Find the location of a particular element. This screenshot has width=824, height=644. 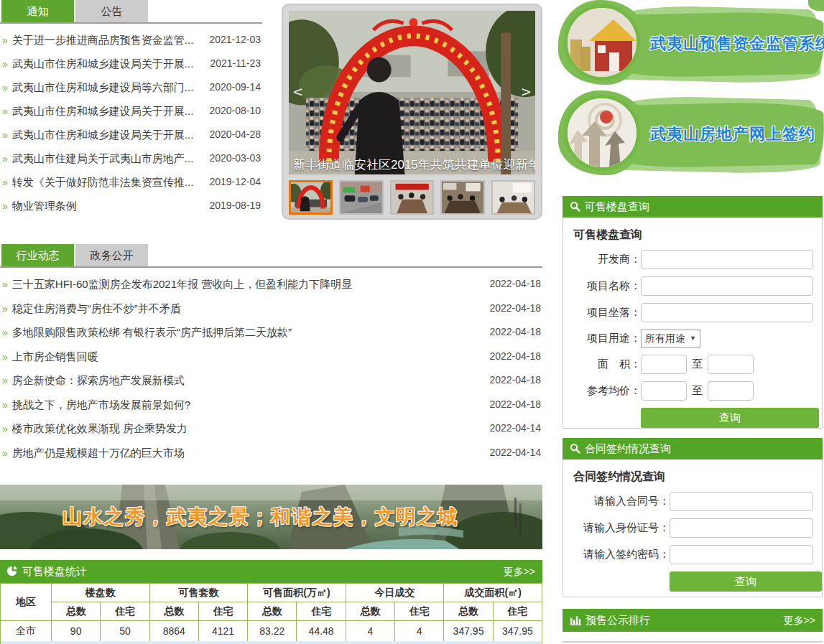

developer-label: 开发商： is located at coordinates (606, 260).